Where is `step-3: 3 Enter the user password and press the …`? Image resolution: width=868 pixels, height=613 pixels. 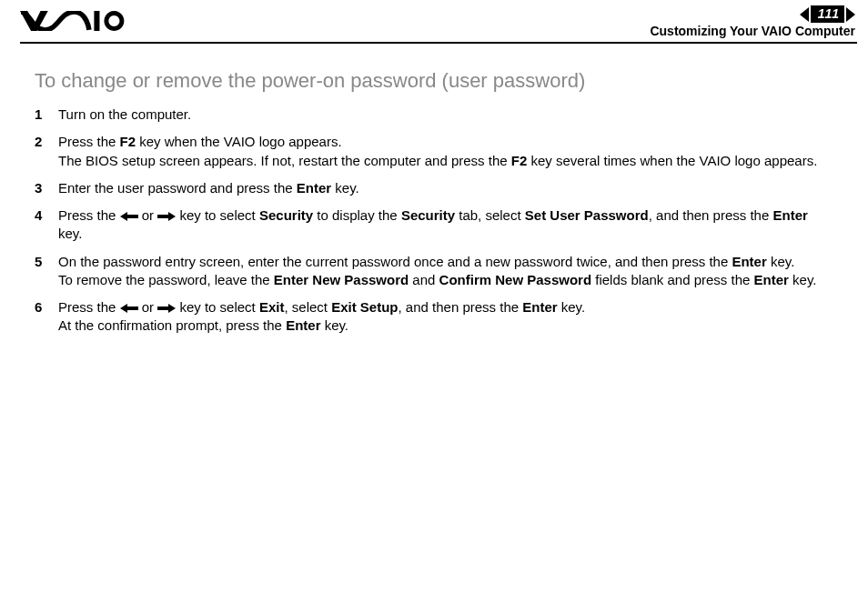
step-3: 3 Enter the user password and press the … is located at coordinates (434, 188).